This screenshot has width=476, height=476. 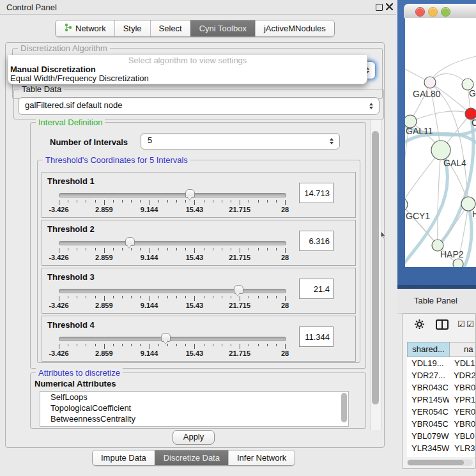 What do you see at coordinates (440, 12) in the screenshot?
I see `network-window-titlebar` at bounding box center [440, 12].